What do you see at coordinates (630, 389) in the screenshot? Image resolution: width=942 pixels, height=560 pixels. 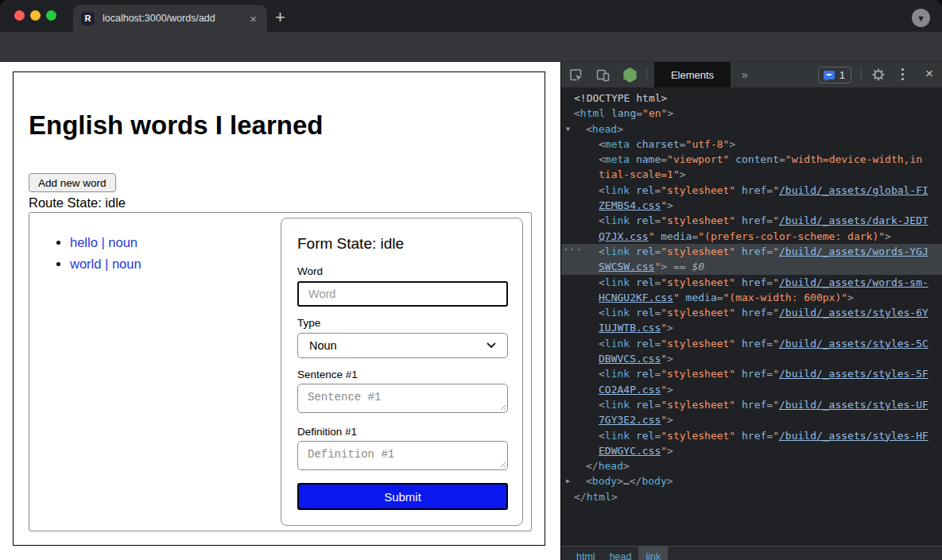 I see `stylesheet-link: CO2A4P.css` at bounding box center [630, 389].